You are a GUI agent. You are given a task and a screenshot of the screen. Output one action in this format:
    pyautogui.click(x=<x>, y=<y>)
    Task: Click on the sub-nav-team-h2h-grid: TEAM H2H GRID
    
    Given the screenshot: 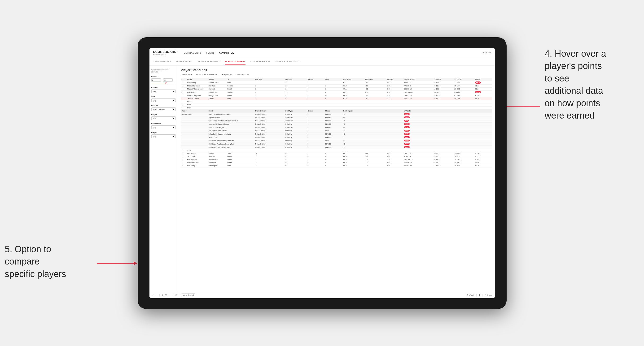 What is the action you would take?
    pyautogui.click(x=184, y=62)
    